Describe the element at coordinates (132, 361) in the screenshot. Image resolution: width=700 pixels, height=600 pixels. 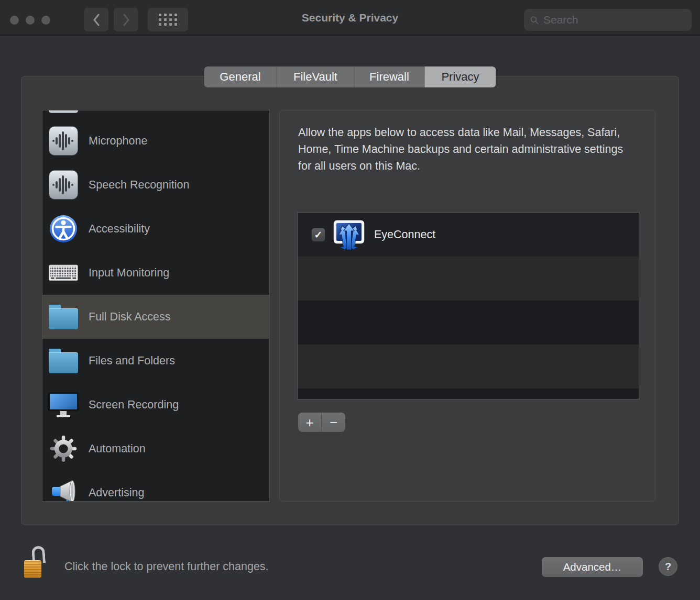
I see `sidebar-item-label: Files and Folders` at that location.